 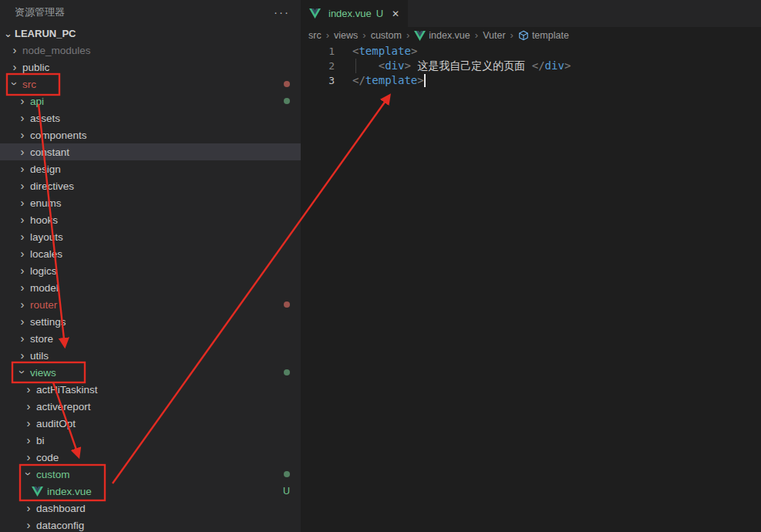 What do you see at coordinates (52, 187) in the screenshot?
I see `tree-item-label: directives` at bounding box center [52, 187].